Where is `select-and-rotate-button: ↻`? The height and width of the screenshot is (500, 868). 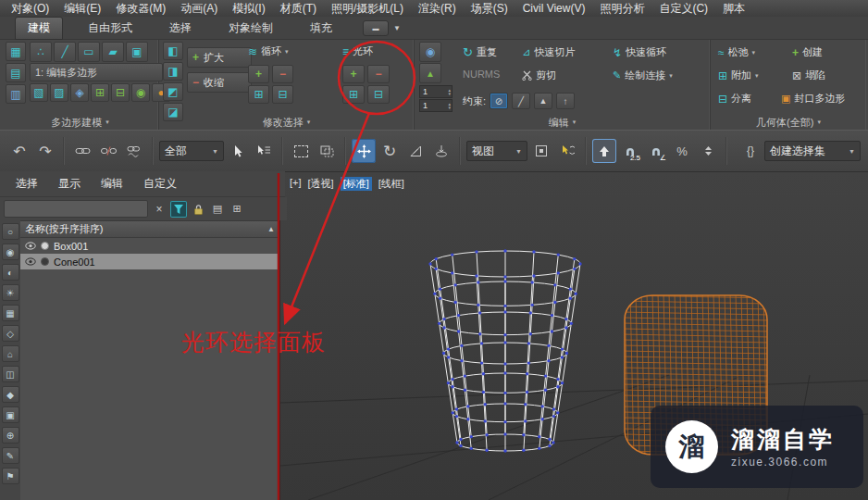
select-and-rotate-button: ↻ is located at coordinates (390, 151).